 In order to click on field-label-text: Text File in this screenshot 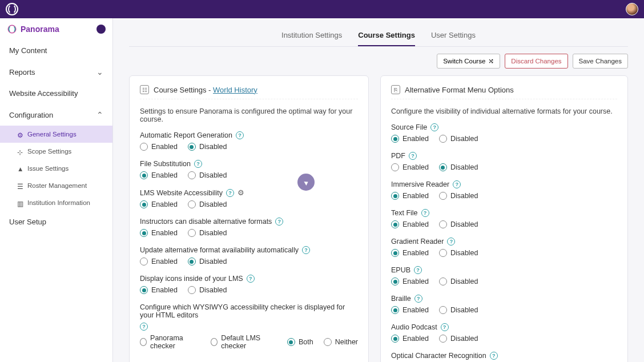, I will do `click(404, 213)`.